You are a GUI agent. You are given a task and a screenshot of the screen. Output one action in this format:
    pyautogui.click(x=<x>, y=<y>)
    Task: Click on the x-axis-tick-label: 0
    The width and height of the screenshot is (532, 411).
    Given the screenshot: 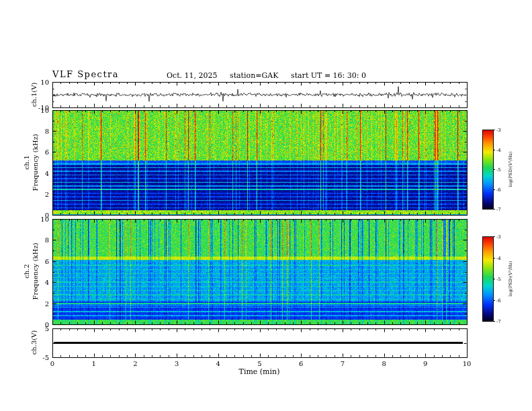 What is the action you would take?
    pyautogui.click(x=52, y=364)
    